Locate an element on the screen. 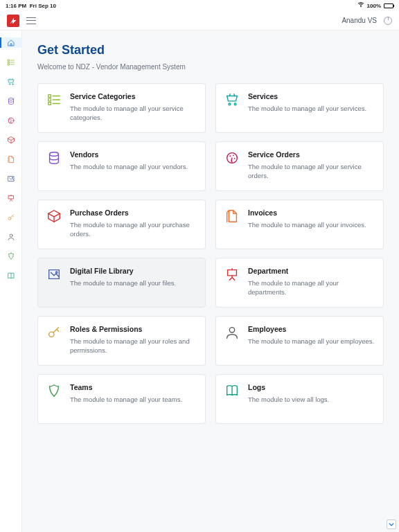  menu-toggle-button is located at coordinates (31, 21).